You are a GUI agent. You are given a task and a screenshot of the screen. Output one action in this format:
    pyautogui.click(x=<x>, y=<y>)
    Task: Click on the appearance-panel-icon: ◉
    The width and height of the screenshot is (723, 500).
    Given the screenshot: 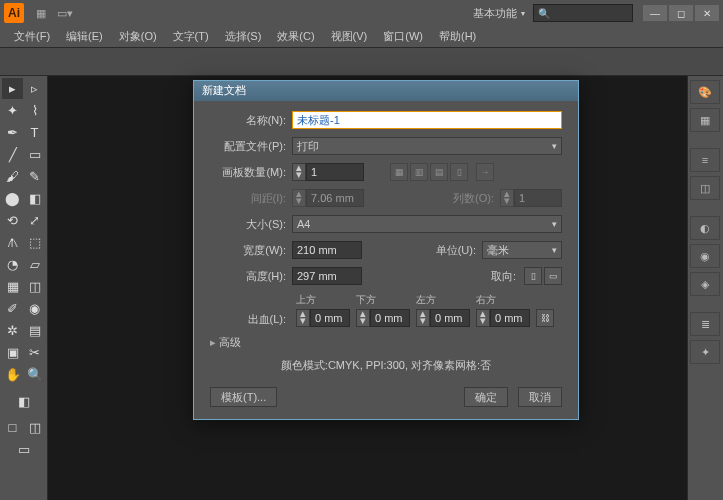 What is the action you would take?
    pyautogui.click(x=705, y=256)
    